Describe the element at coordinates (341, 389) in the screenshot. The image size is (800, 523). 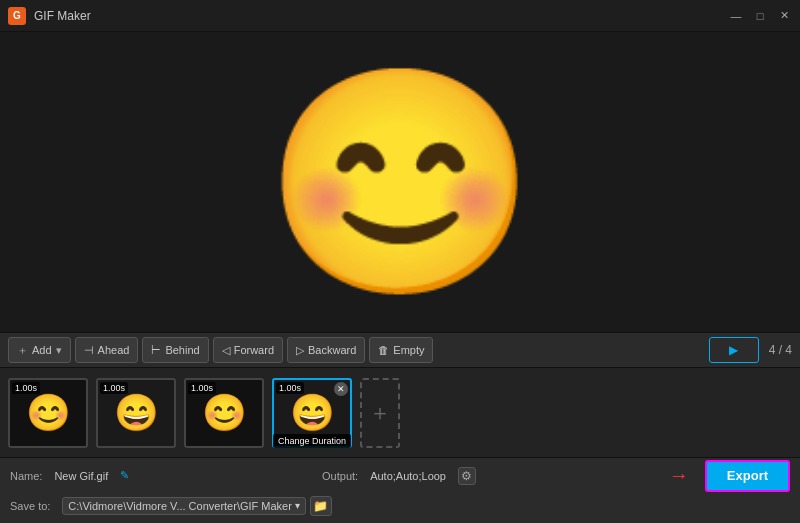
I see `frame-close-4: ✕` at that location.